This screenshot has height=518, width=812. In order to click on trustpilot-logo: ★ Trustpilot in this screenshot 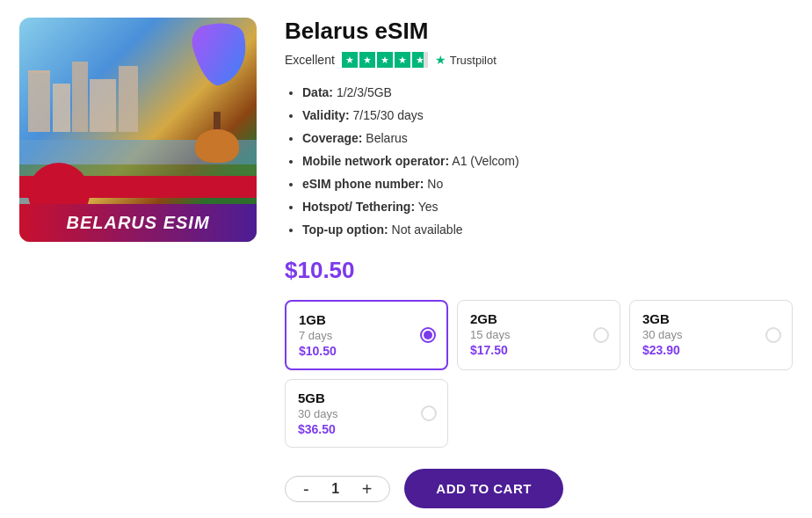, I will do `click(466, 60)`.